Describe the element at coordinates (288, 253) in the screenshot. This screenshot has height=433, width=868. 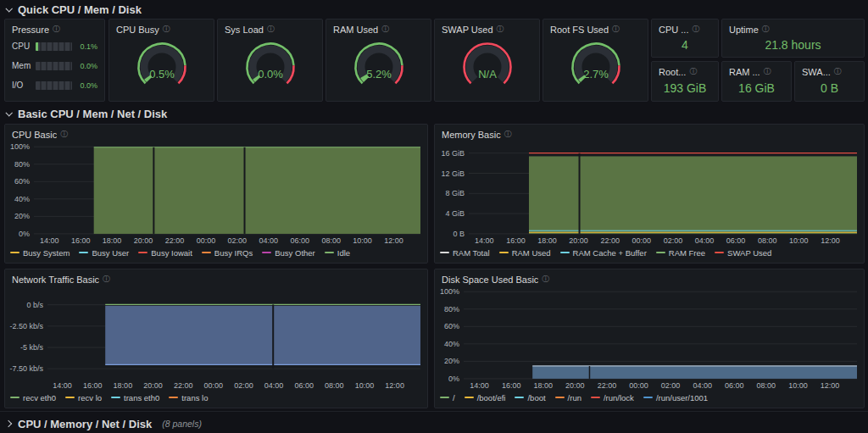
I see `legend-item: Busy Other` at that location.